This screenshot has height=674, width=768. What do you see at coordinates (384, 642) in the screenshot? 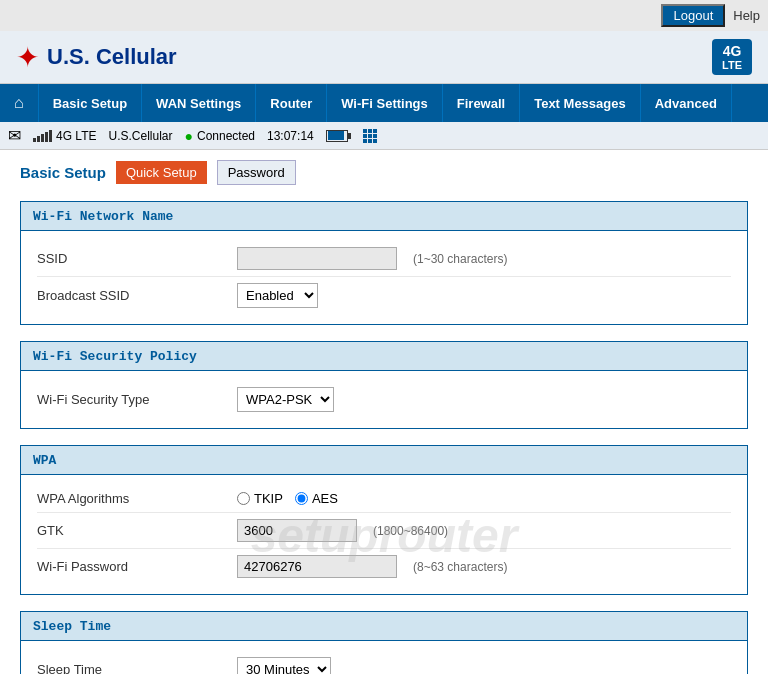
I see `sleep-time-section: Sleep Time Sleep Time 30 Minutes 15 Minu…` at bounding box center [384, 642].